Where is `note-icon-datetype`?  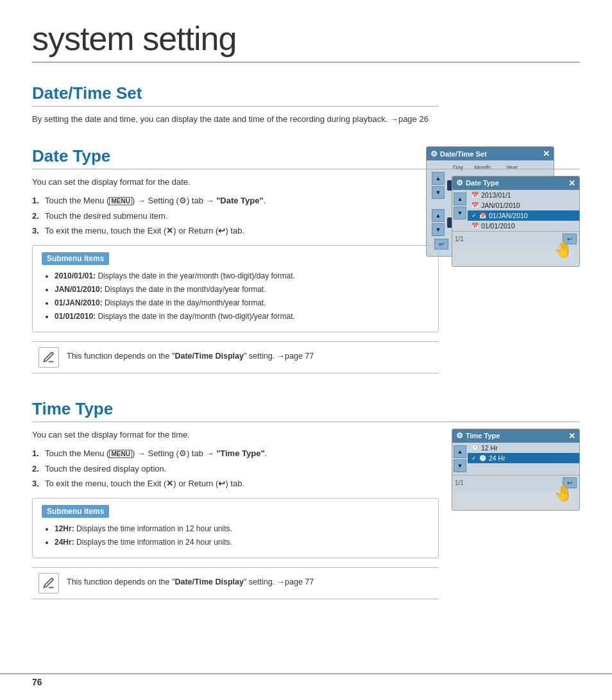 note-icon-datetype is located at coordinates (49, 357).